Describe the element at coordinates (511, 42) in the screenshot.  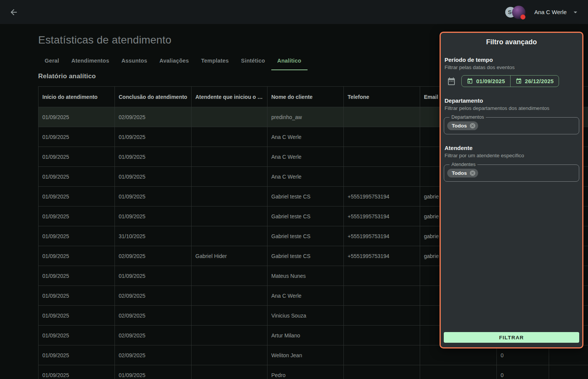
I see `filter-panel-title: Filtro avançado` at that location.